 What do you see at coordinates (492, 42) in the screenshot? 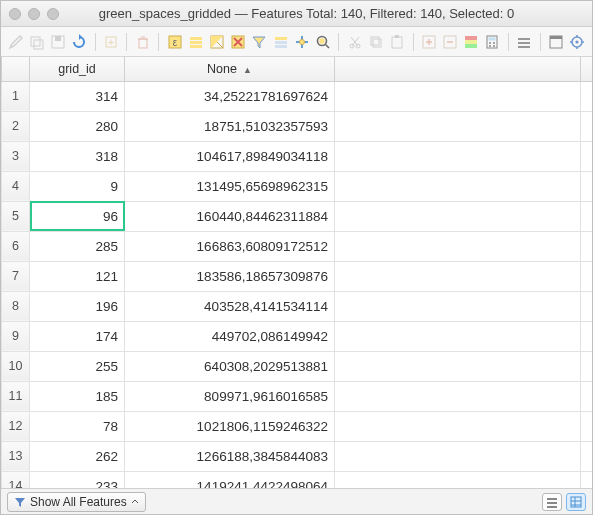
I see `field-calculator-icon` at bounding box center [492, 42].